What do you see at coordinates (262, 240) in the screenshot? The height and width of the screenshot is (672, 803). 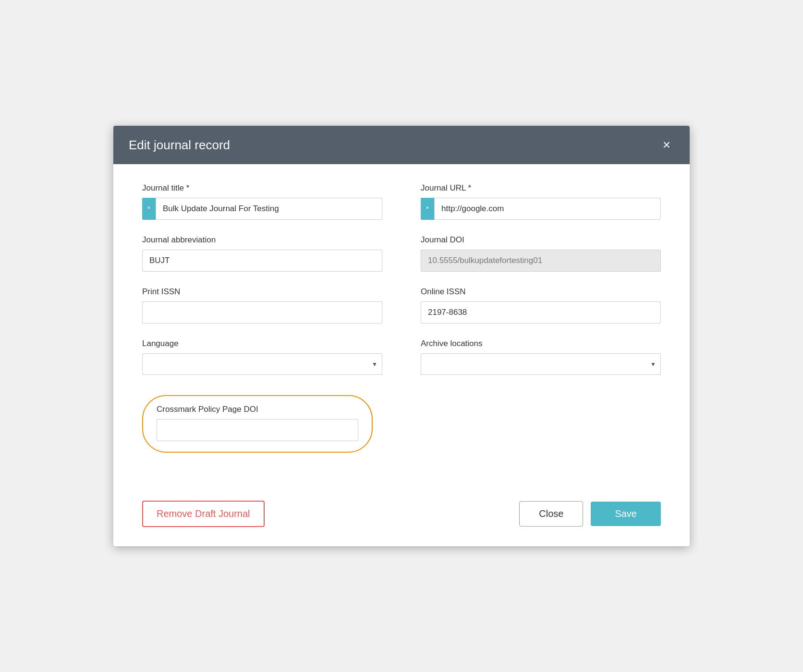 I see `journal-abbreviation-label: Journal abbreviation` at bounding box center [262, 240].